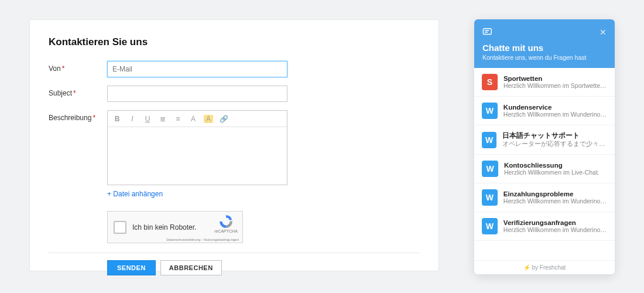  What do you see at coordinates (224, 119) in the screenshot?
I see `toolbar-link-button: 🔗` at bounding box center [224, 119].